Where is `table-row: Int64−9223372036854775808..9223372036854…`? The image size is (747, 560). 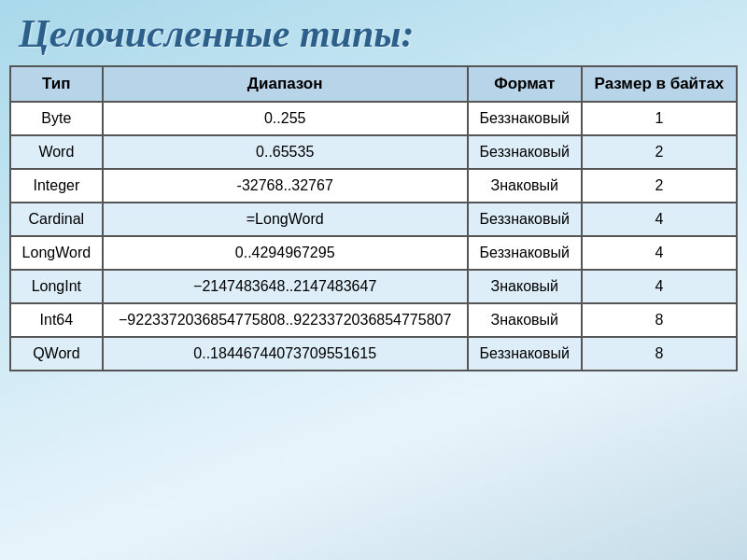
table-row: Int64−9223372036854775808..9223372036854… is located at coordinates (374, 320).